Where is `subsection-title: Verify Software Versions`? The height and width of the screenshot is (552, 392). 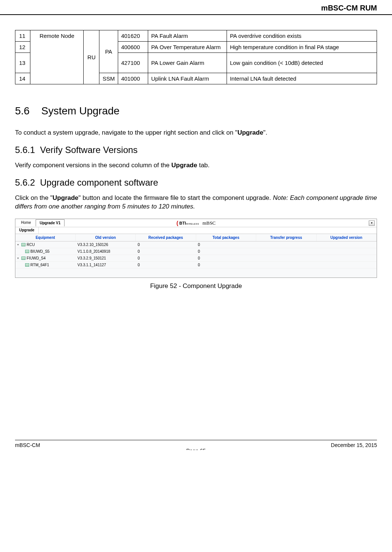 subsection-title: Verify Software Versions is located at coordinates (89, 150).